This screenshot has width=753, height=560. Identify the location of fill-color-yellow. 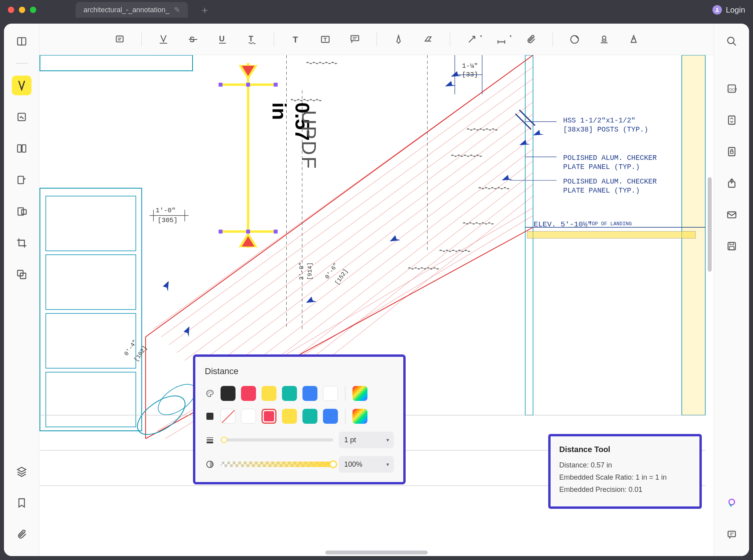
(289, 416).